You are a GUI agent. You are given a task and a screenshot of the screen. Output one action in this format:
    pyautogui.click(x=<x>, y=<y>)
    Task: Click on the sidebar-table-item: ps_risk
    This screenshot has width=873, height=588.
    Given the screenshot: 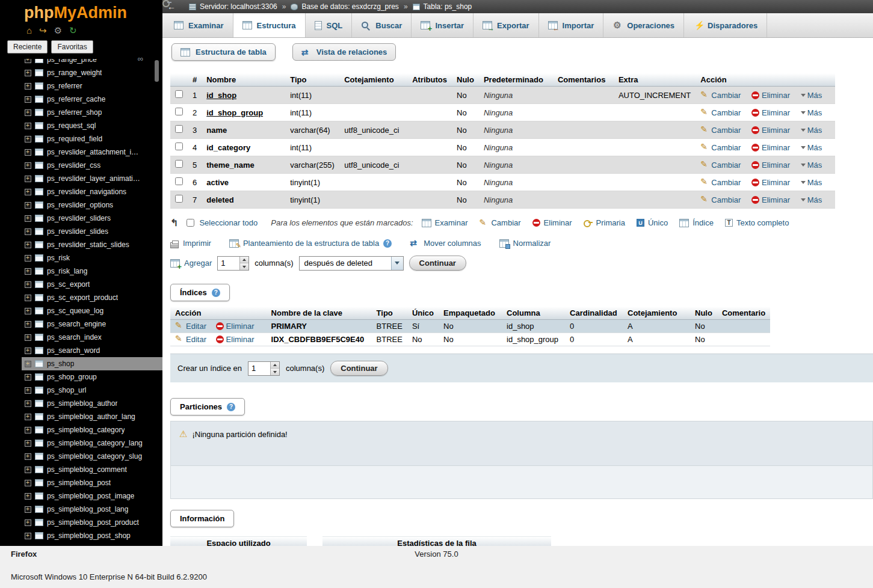 What is the action you would take?
    pyautogui.click(x=92, y=258)
    